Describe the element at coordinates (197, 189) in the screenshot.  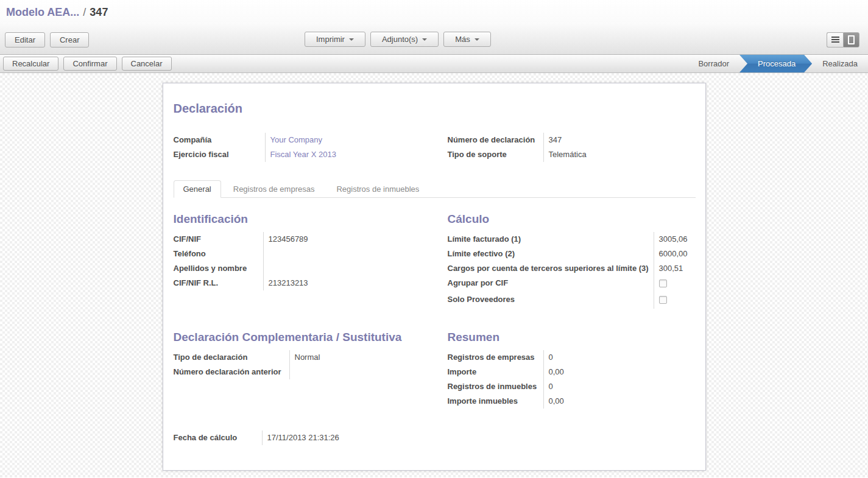
I see `tab-general: General` at that location.